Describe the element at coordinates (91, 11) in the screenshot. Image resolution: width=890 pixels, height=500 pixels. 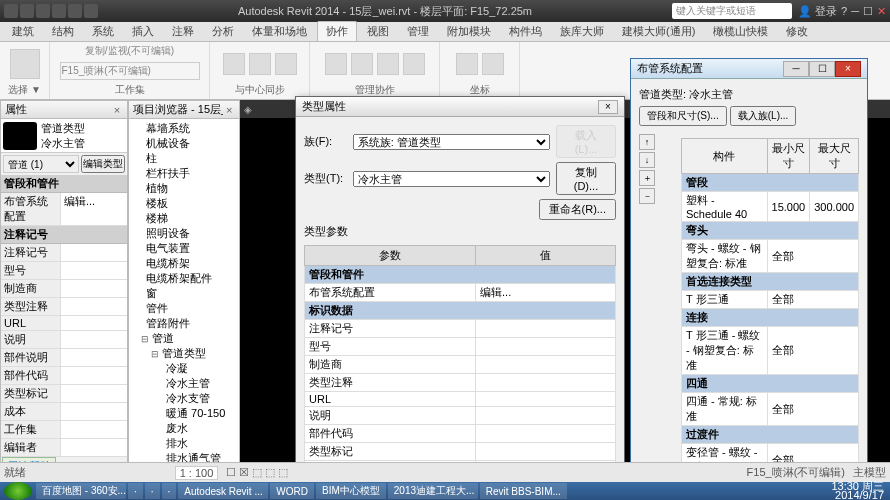
I see `qat-print-icon` at that location.